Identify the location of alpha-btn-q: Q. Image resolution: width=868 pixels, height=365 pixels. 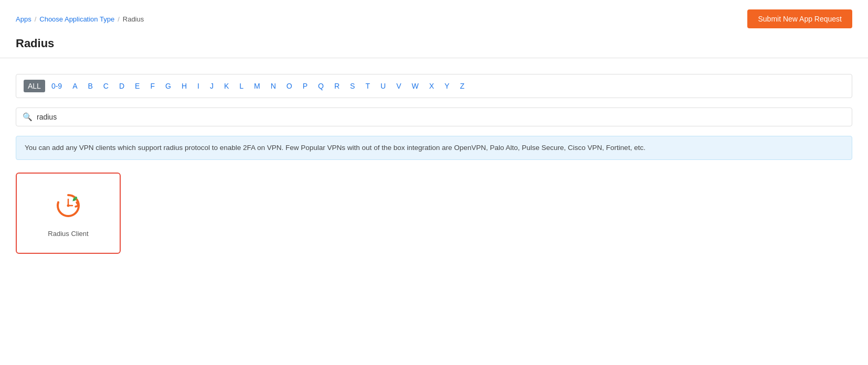
(321, 86).